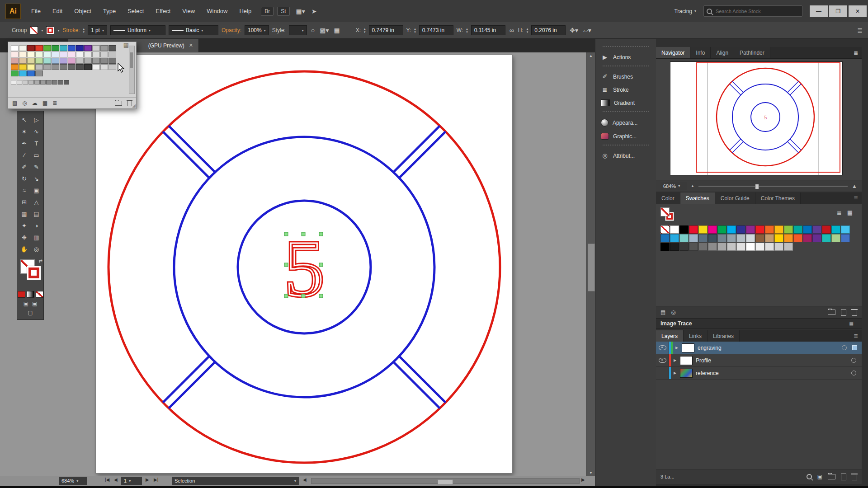 The image size is (868, 488). What do you see at coordinates (131, 60) in the screenshot?
I see `popup-scrollbar-thumb` at bounding box center [131, 60].